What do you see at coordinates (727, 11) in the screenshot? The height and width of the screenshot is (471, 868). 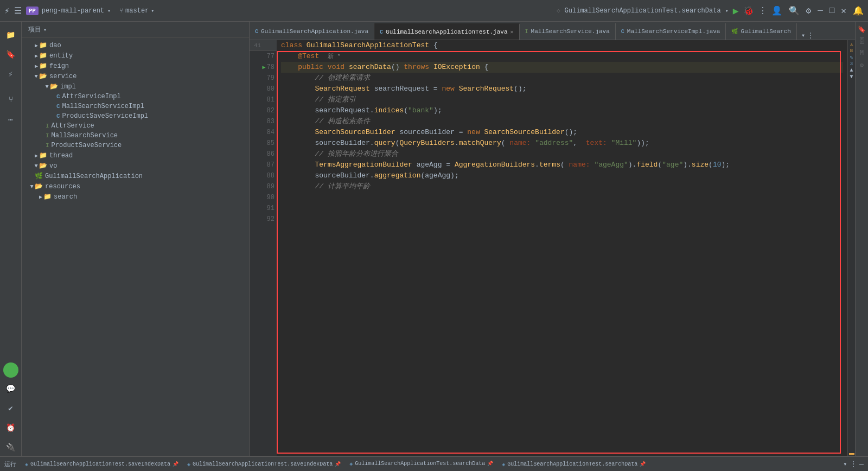 I see `run-config-dropdown-icon: ▾` at bounding box center [727, 11].